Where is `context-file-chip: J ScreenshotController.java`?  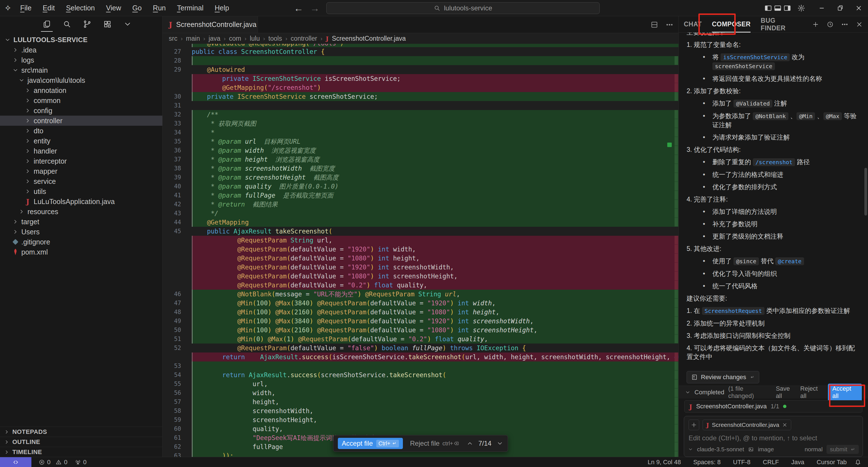 context-file-chip: J ScreenshotController.java is located at coordinates (747, 425).